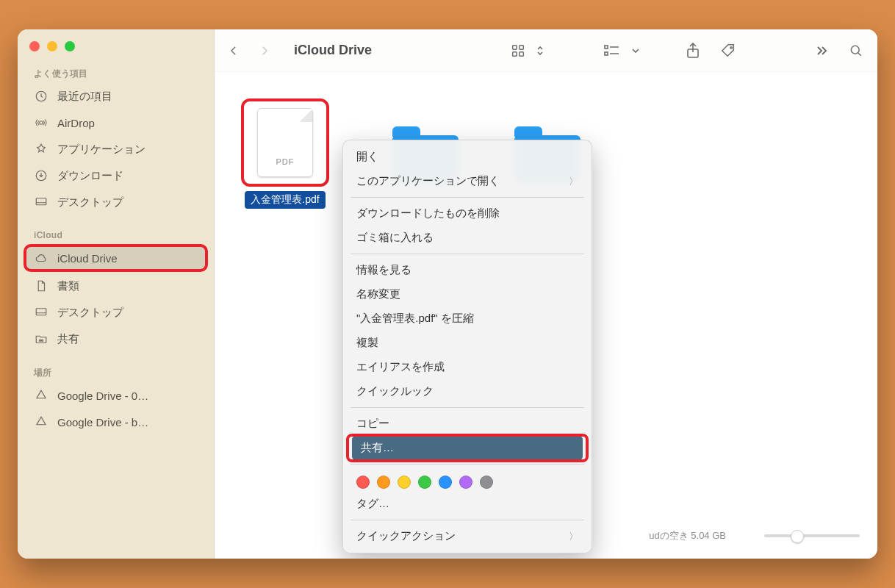  What do you see at coordinates (52, 46) in the screenshot?
I see `minimize-window-button` at bounding box center [52, 46].